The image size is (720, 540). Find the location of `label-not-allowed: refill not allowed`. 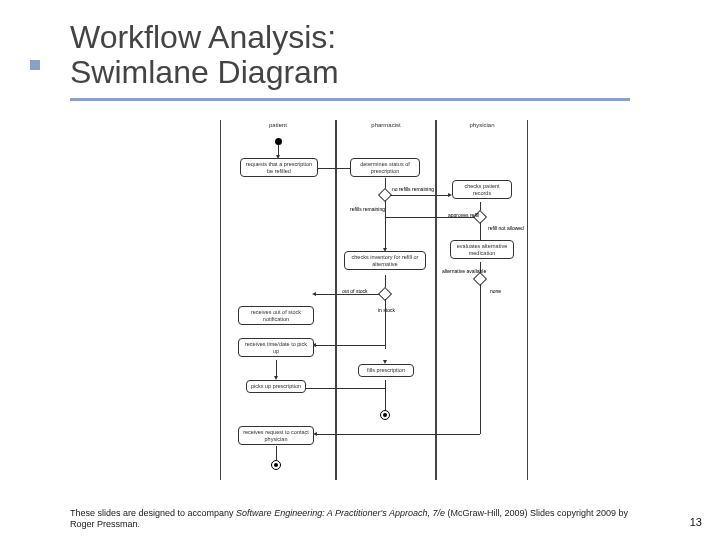

label-not-allowed: refill not allowed is located at coordinates (506, 228).